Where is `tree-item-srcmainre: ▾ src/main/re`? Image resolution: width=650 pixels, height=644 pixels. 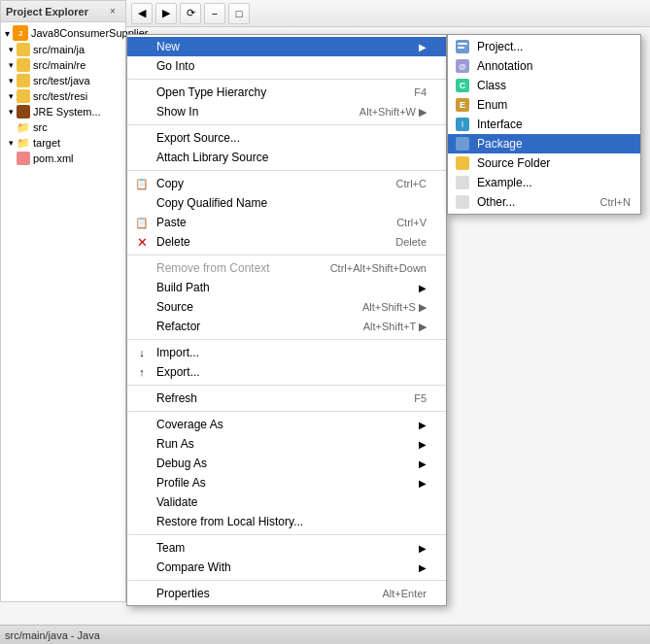 tree-item-srcmainre: ▾ src/main/re is located at coordinates (63, 65).